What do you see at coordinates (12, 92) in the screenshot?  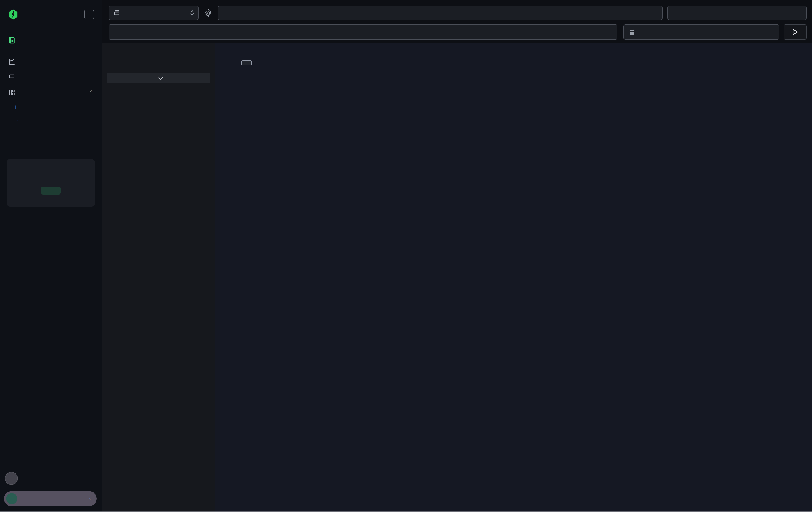 I see `dashboard-grid-icon` at bounding box center [12, 92].